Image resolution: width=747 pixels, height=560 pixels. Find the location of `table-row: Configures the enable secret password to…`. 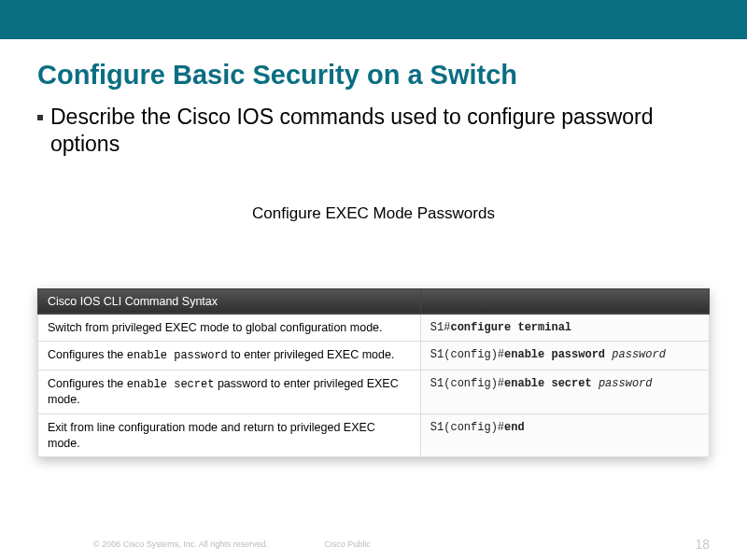

table-row: Configures the enable secret password to… is located at coordinates (374, 392).